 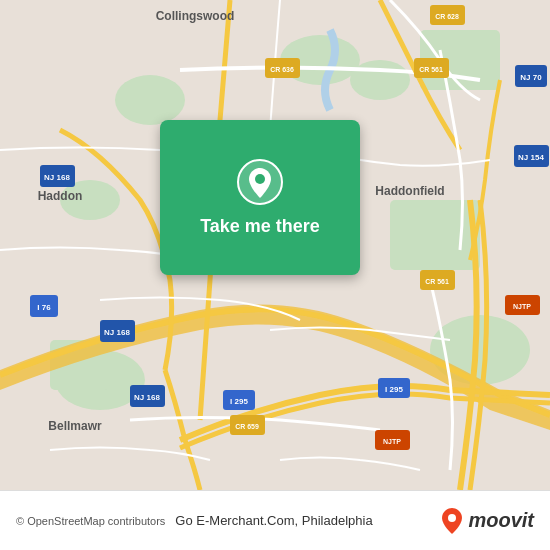 What do you see at coordinates (247, 426) in the screenshot?
I see `svg-text: CR 659` at bounding box center [247, 426].